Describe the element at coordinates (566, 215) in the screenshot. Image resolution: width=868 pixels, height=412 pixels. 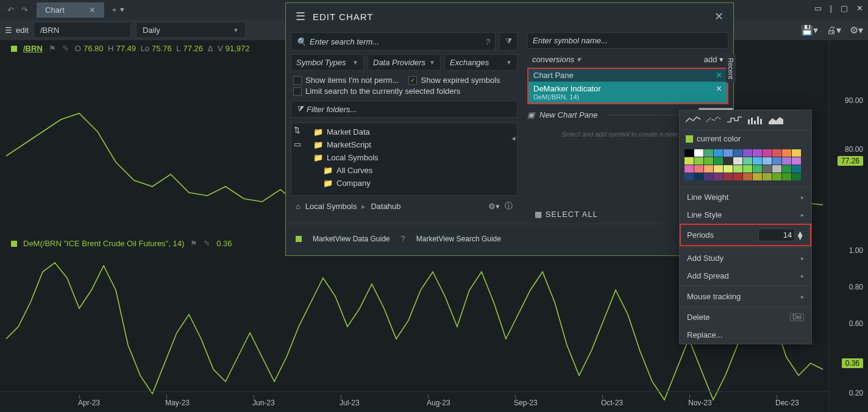
I see `select-all-button: ▦ SELECT ALL` at that location.